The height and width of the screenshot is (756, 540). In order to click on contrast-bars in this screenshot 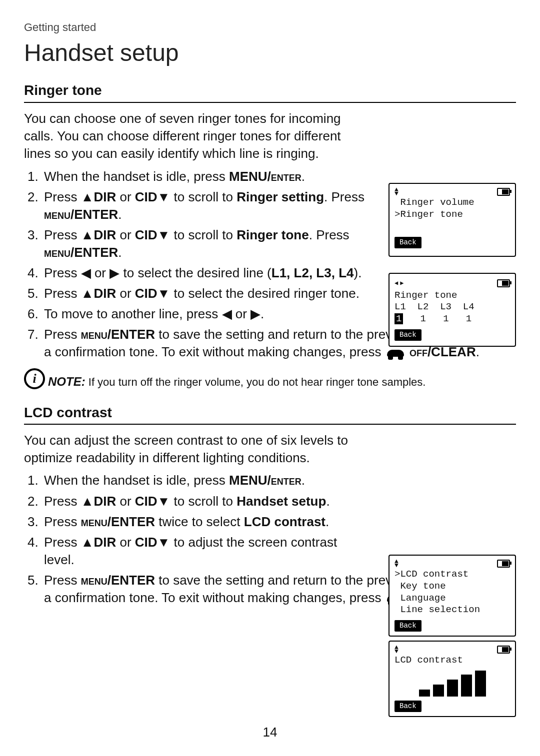, I will do `click(452, 683)`.